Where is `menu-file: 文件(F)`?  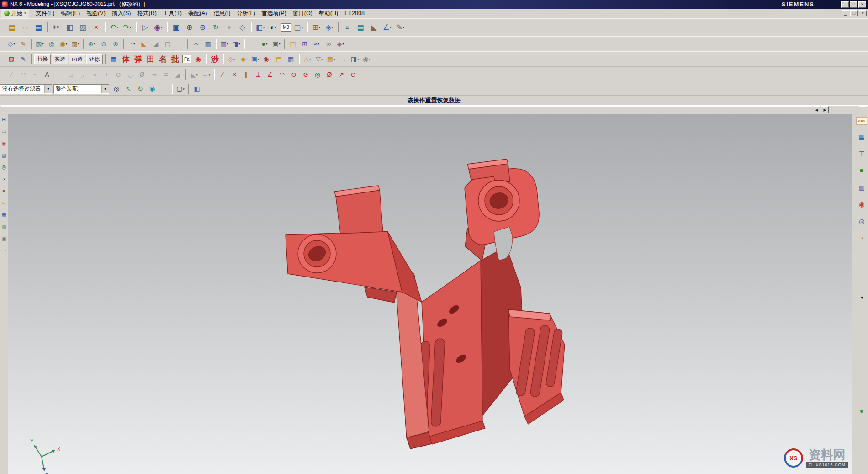 menu-file: 文件(F) is located at coordinates (46, 14).